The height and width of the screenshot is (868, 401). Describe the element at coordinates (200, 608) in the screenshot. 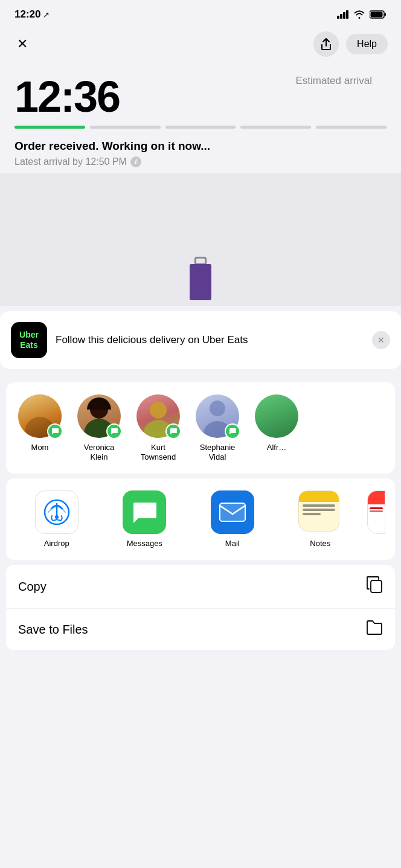

I see `action-rows: Copy Save to Files` at that location.